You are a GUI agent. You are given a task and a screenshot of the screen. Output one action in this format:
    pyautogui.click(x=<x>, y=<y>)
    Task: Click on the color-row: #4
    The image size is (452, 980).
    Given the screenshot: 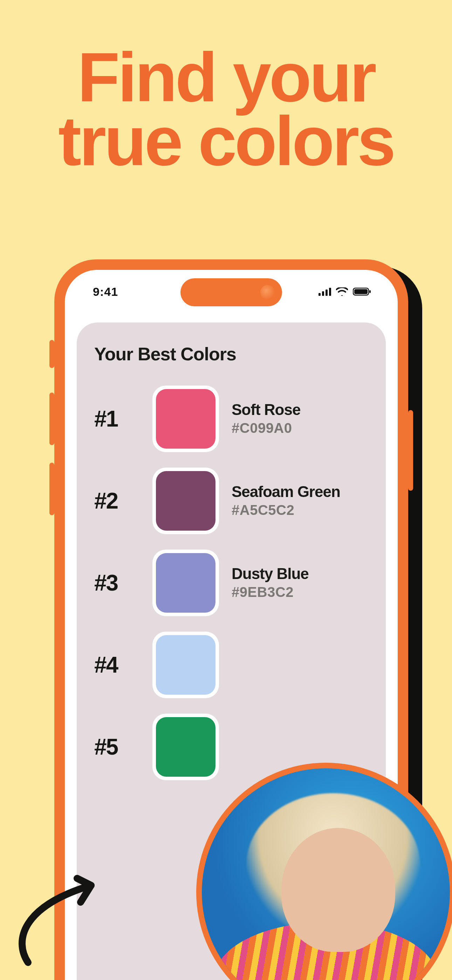 What is the action you would take?
    pyautogui.click(x=231, y=665)
    